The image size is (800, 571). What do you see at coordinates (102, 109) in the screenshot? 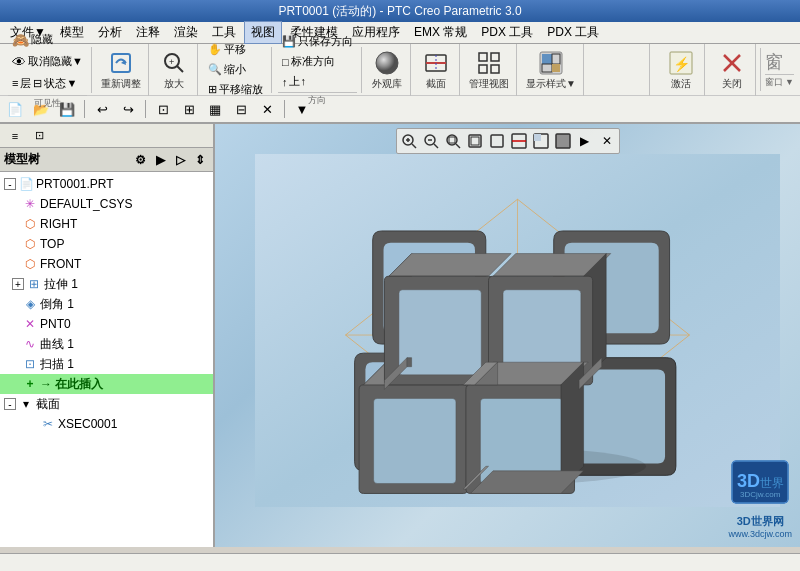
I see `undo-btn: ↩` at bounding box center [102, 109].